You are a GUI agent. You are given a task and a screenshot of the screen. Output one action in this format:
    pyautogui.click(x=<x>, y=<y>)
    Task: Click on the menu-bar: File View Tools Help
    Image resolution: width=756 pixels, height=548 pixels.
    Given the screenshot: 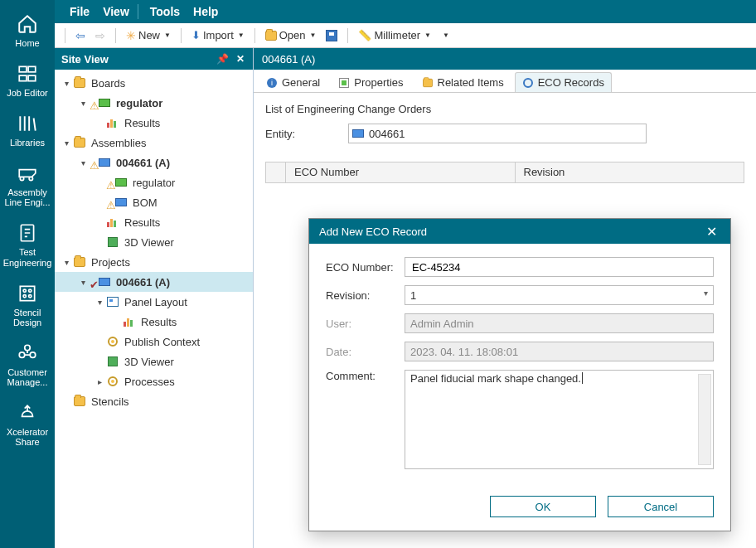 What is the action you would take?
    pyautogui.click(x=405, y=12)
    